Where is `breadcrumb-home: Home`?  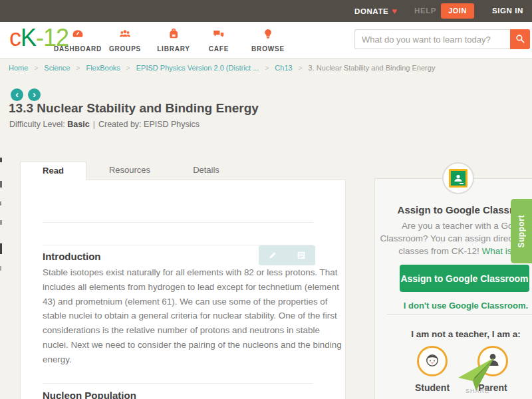
breadcrumb-home: Home is located at coordinates (19, 68).